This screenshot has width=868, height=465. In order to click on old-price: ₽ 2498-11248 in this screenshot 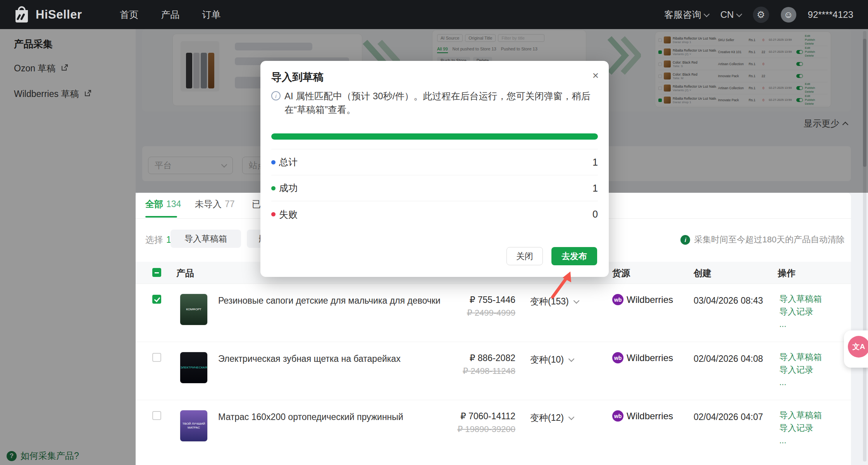, I will do `click(469, 371)`.